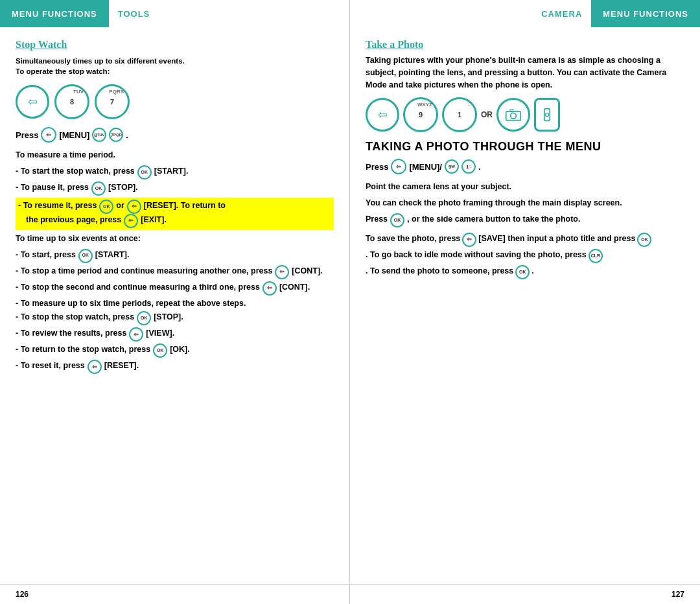  I want to click on list-item-1: - To start the stop watch, press OK [STA…, so click(175, 172).